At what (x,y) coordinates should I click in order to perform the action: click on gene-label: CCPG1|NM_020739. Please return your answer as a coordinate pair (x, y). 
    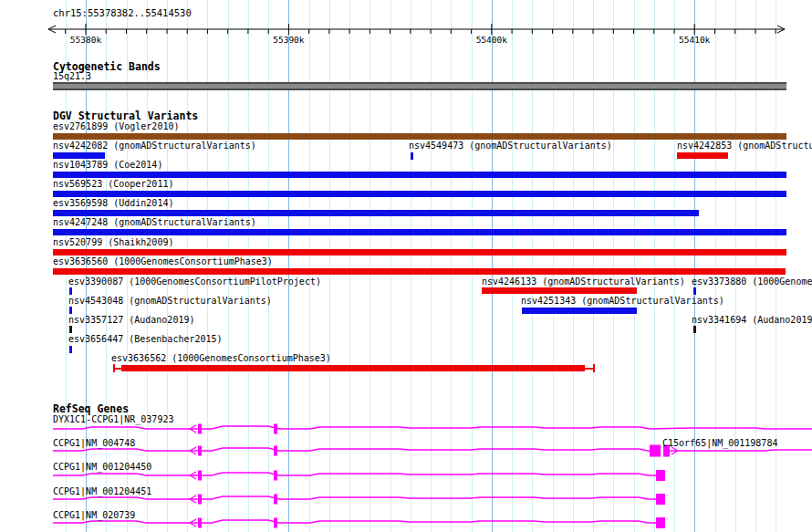
    Looking at the image, I should click on (94, 516).